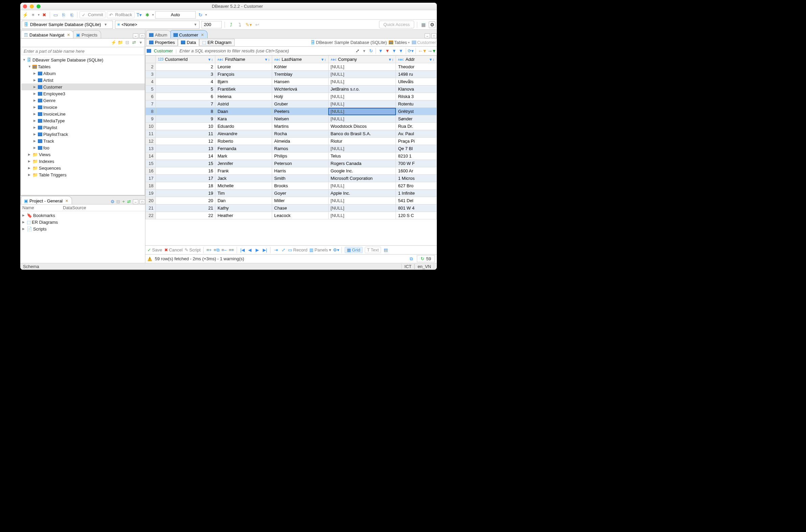 Image resolution: width=806 pixels, height=532 pixels. What do you see at coordinates (83, 215) in the screenshot?
I see `tree-node: ▶🔖Bookmarks` at bounding box center [83, 215].